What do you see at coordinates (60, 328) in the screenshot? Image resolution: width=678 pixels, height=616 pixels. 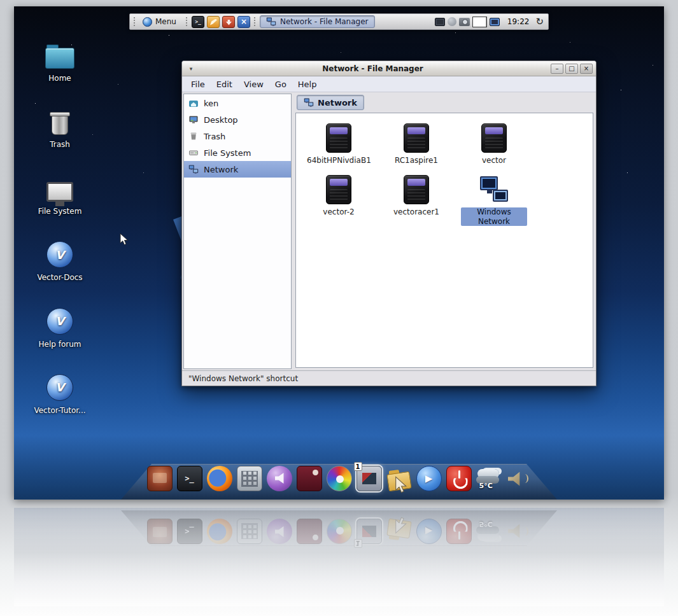 I see `desktop-icon-help-forum: V Help forum` at bounding box center [60, 328].